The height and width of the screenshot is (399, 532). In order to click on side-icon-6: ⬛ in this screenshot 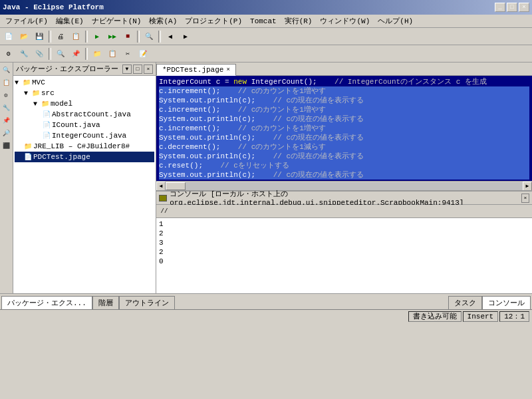, I will do `click(6, 146)`.